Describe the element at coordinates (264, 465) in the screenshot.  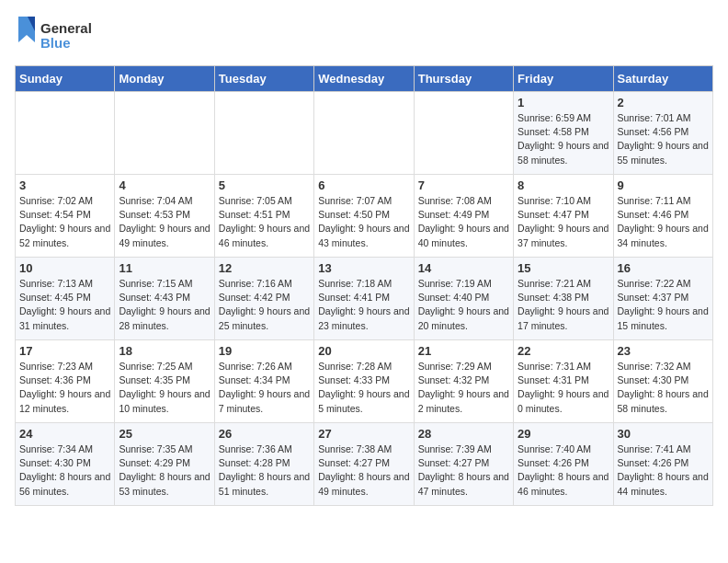
I see `day-cell: 26Sunrise: 7:36 AM Sunset: 4:28 PM Dayli…` at that location.